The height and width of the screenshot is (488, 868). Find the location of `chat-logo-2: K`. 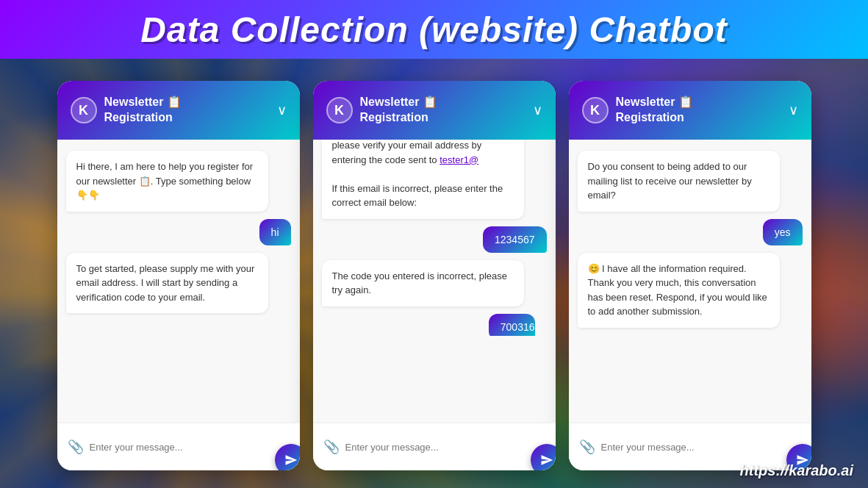

chat-logo-2: K is located at coordinates (340, 110).